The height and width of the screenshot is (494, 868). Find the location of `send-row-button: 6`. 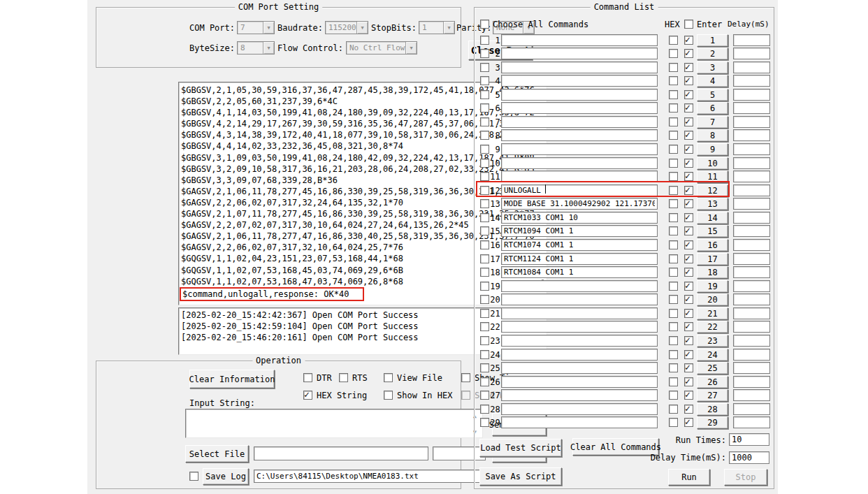

send-row-button: 6 is located at coordinates (713, 108).